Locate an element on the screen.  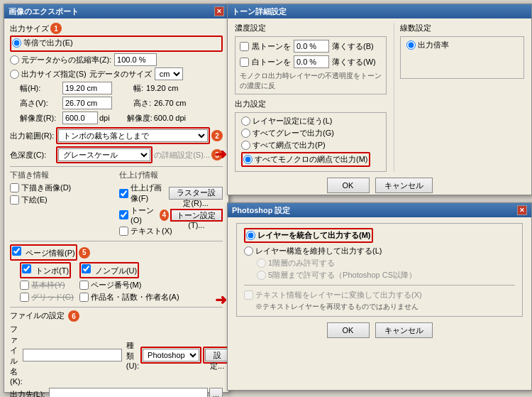
ps-keep-layer-row: レイヤー構造を維持して出力する(L) is located at coordinates (379, 251).